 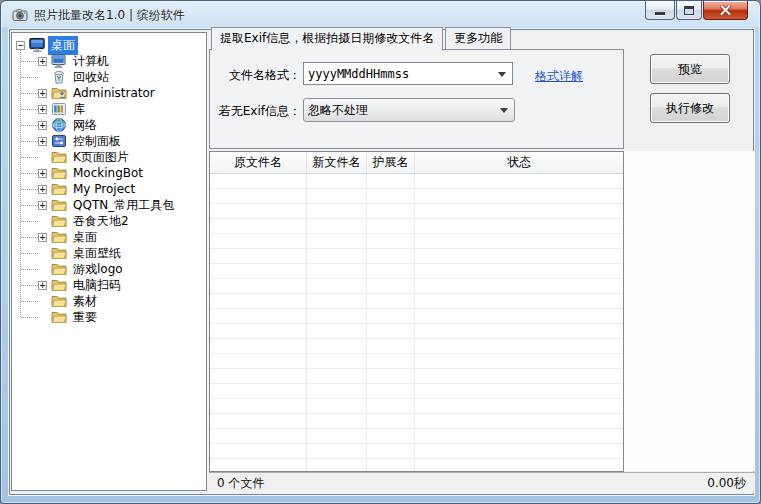 I want to click on execute-button: 执行修改, so click(x=690, y=108).